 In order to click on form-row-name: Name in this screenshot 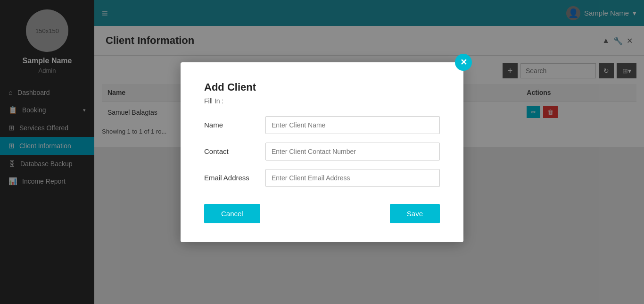, I will do `click(322, 125)`.